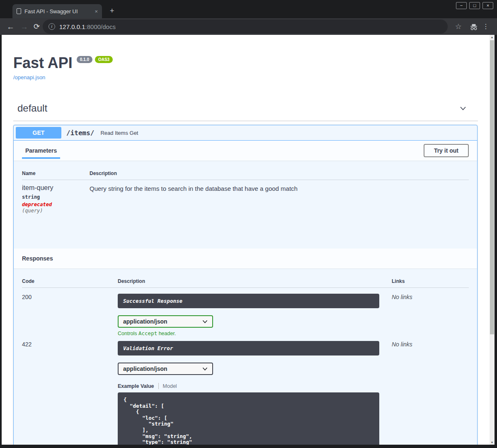 This screenshot has width=497, height=448. Describe the element at coordinates (492, 37) in the screenshot. I see `scrollbar-up-icon: ▲` at that location.